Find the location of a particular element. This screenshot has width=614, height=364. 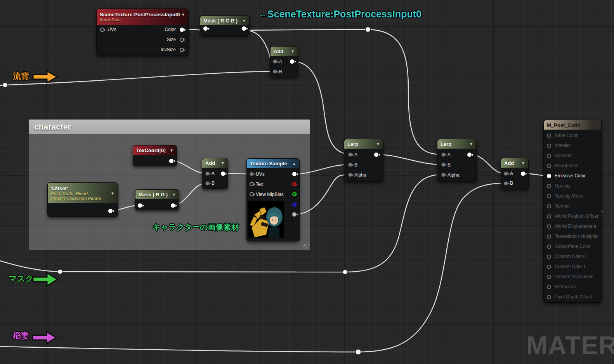

node-material-result: M_Post_CutIn Base Color Metallic Specula… is located at coordinates (572, 211).